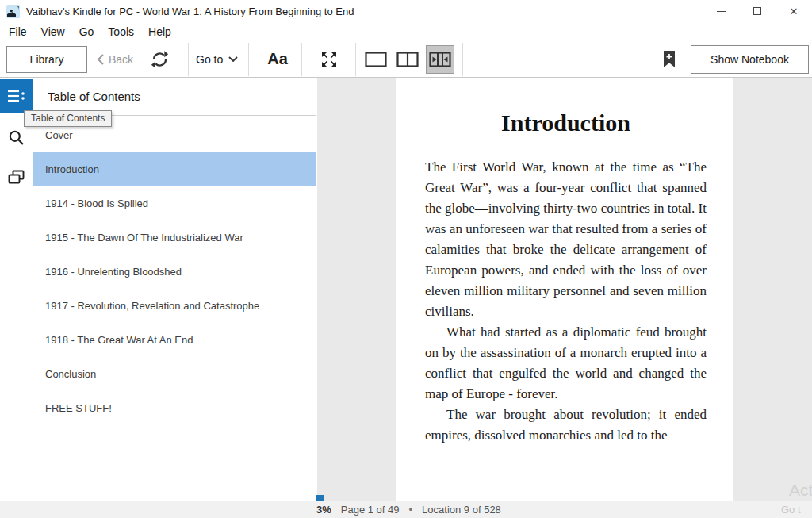 The image size is (812, 518). Describe the element at coordinates (376, 59) in the screenshot. I see `single-column-view-button` at that location.